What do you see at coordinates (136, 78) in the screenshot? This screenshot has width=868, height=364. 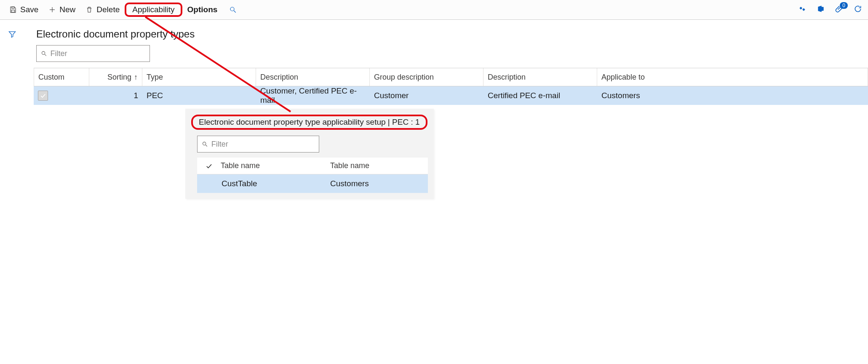 I see `sort-ascending-icon: ↑` at bounding box center [136, 78].